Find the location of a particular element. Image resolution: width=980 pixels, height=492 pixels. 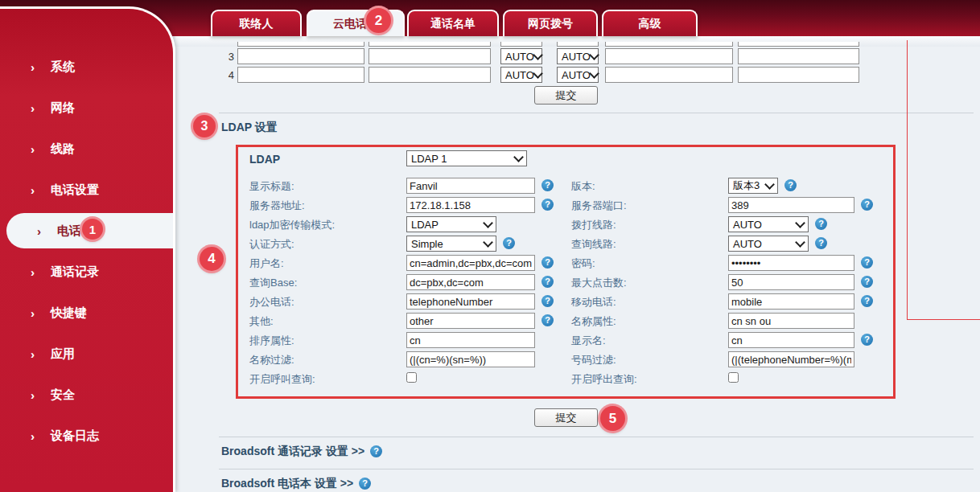

field-label: ldap加密传输模式: is located at coordinates (292, 225).